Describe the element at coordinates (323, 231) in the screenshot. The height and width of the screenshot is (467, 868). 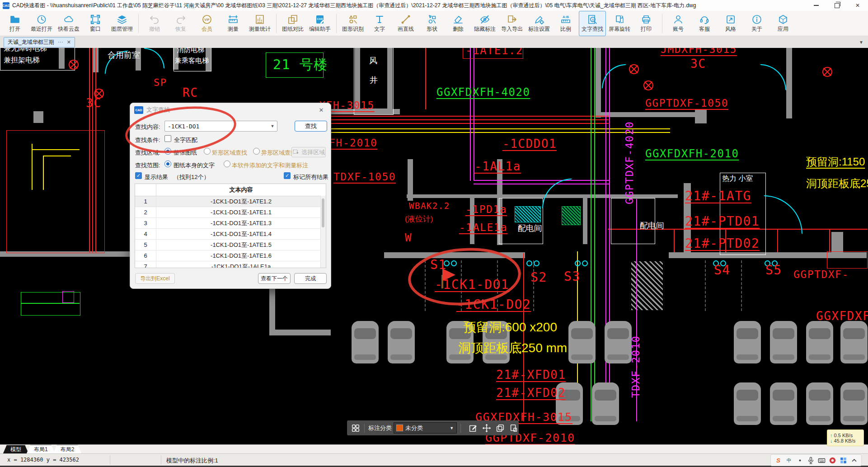
I see `results-scrollbar` at that location.